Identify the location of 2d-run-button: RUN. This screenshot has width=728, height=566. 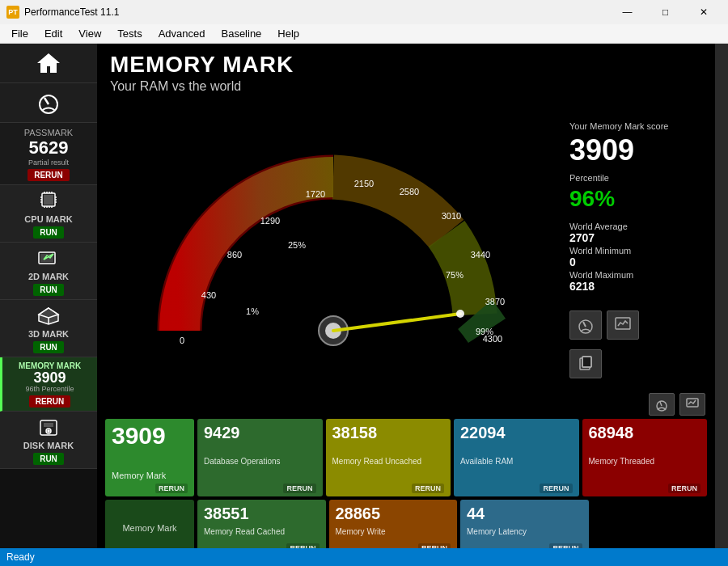
(49, 289).